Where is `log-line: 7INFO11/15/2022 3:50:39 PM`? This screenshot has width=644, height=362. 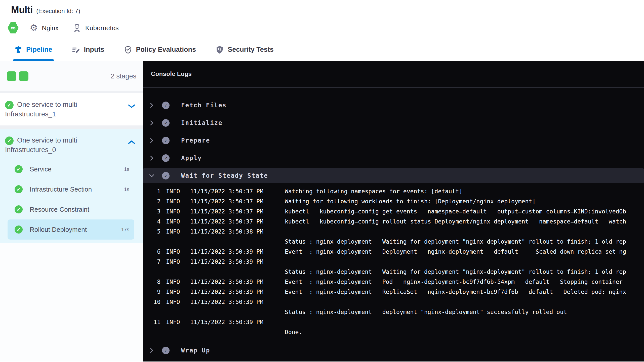 log-line: 7INFO11/15/2022 3:50:39 PM is located at coordinates (393, 262).